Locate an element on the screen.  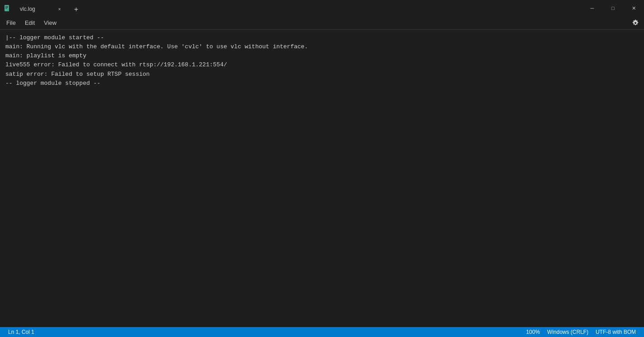
title-bar-left: vlc.log × + is located at coordinates (291, 8).